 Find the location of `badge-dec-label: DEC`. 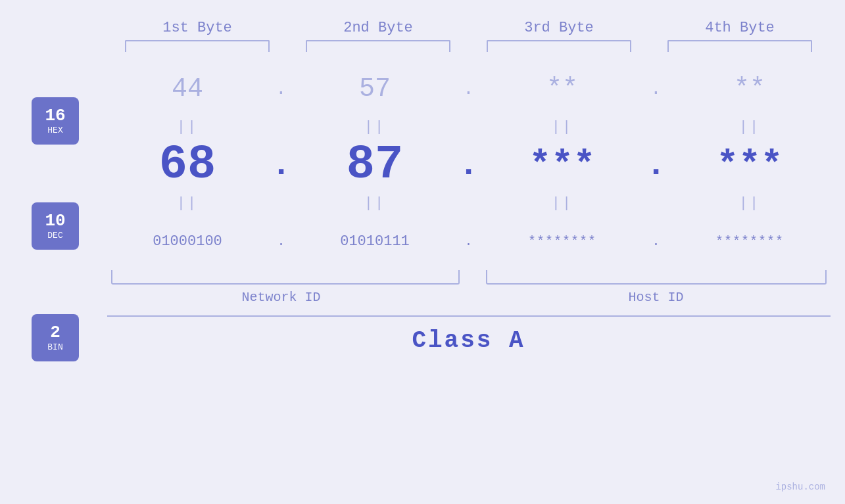

badge-dec-label: DEC is located at coordinates (55, 235).